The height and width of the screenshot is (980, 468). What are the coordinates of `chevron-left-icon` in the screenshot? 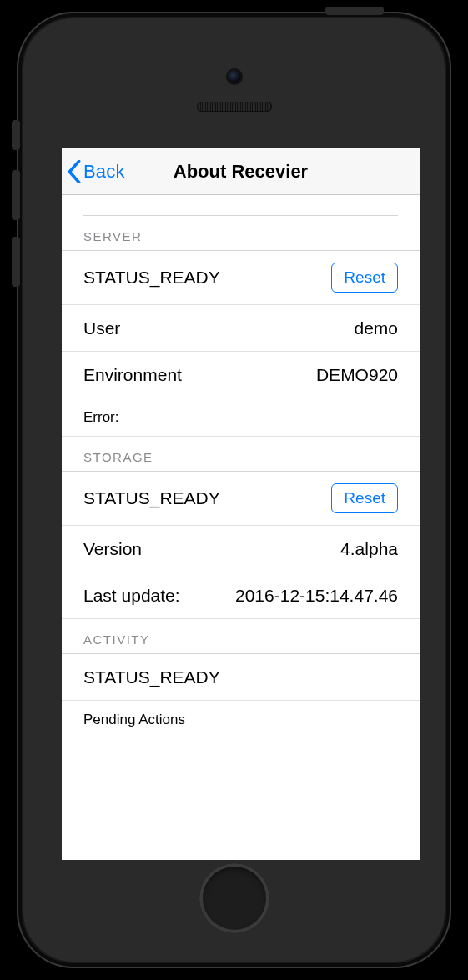 It's located at (74, 172).